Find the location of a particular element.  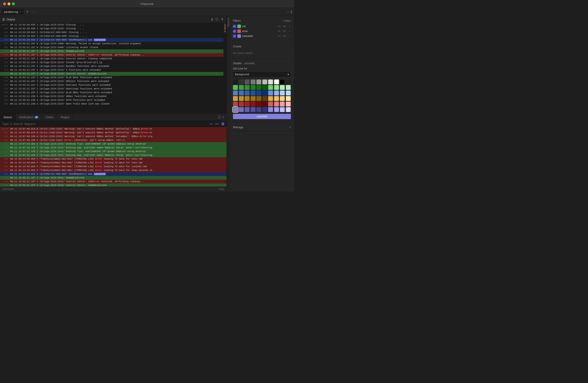

new-tab-button: + is located at coordinates (27, 12).